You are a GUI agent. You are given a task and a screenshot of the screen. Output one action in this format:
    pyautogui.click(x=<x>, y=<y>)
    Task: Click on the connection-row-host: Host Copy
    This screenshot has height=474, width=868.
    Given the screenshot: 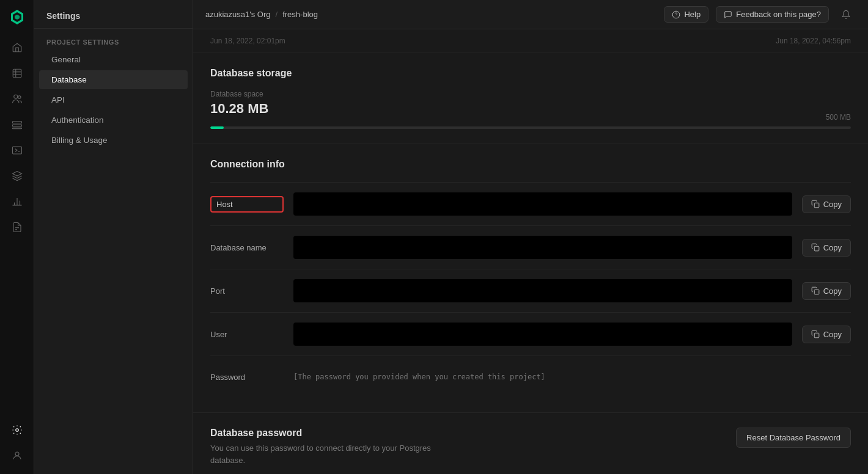 What is the action you would take?
    pyautogui.click(x=531, y=204)
    